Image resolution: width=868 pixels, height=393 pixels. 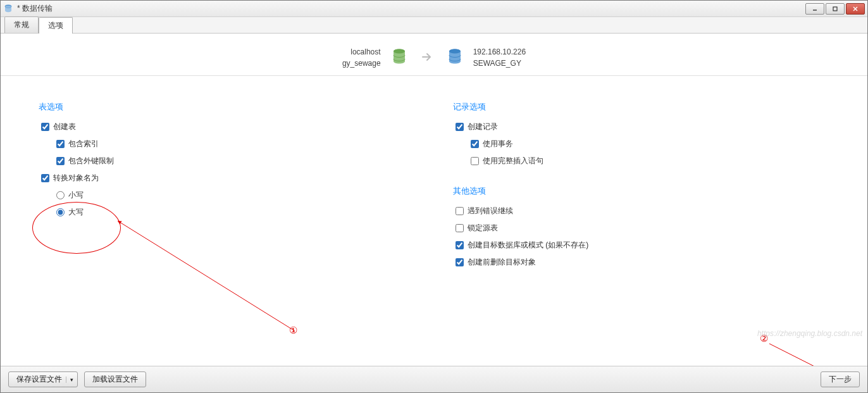 What do you see at coordinates (35, 9) in the screenshot?
I see `window-title: * 数据传输` at bounding box center [35, 9].